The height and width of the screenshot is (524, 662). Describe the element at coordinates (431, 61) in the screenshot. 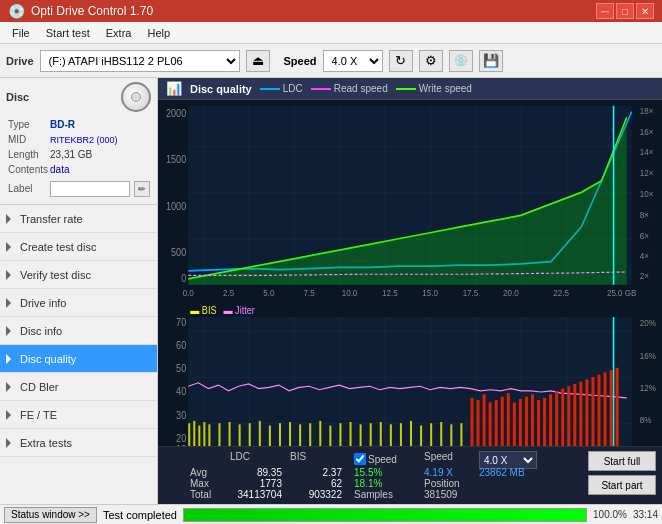

I see `config-button: ⚙` at that location.